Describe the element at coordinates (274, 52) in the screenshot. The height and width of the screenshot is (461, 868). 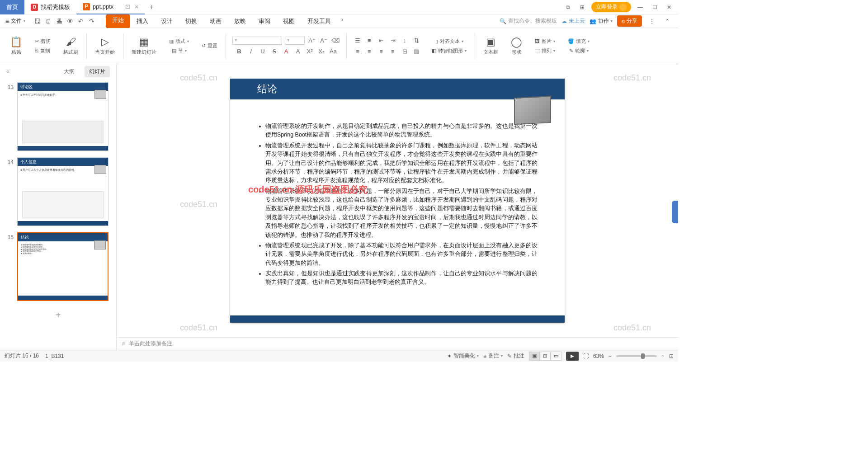
I see `strike-icon: S̶` at that location.